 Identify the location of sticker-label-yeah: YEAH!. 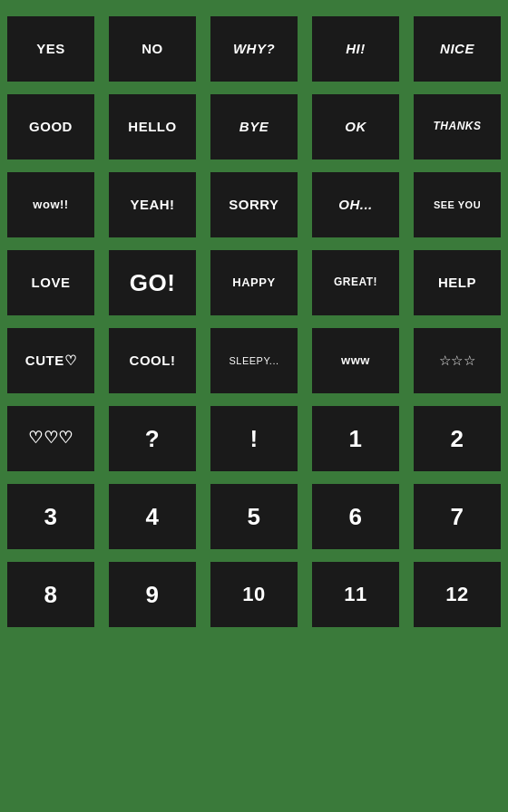
(152, 205).